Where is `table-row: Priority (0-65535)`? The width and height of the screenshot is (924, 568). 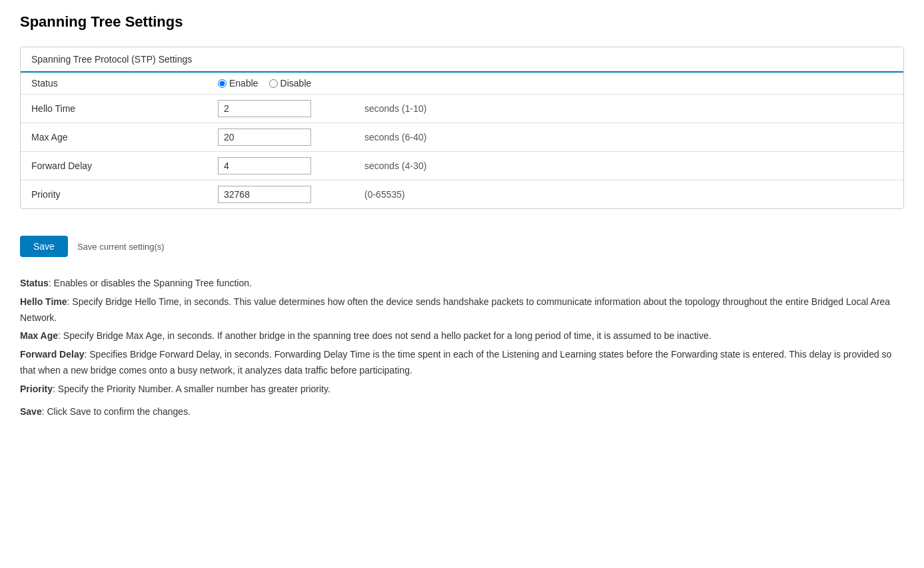
table-row: Priority (0-65535) is located at coordinates (462, 194).